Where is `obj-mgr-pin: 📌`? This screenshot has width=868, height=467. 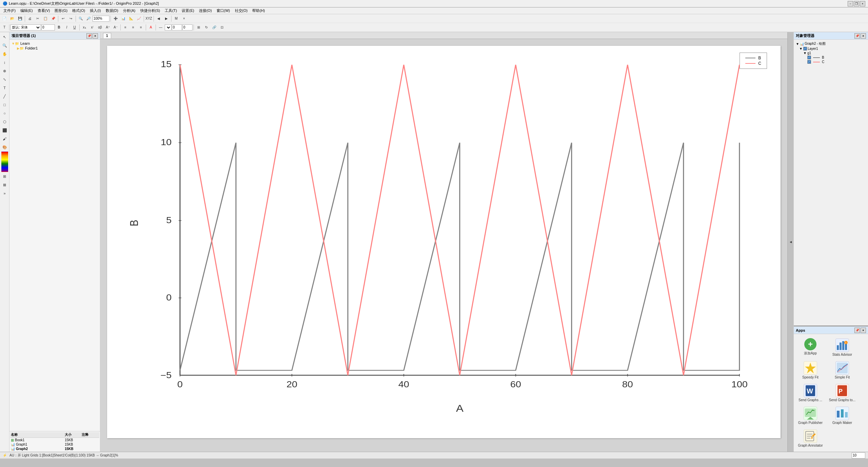 obj-mgr-pin: 📌 is located at coordinates (857, 36).